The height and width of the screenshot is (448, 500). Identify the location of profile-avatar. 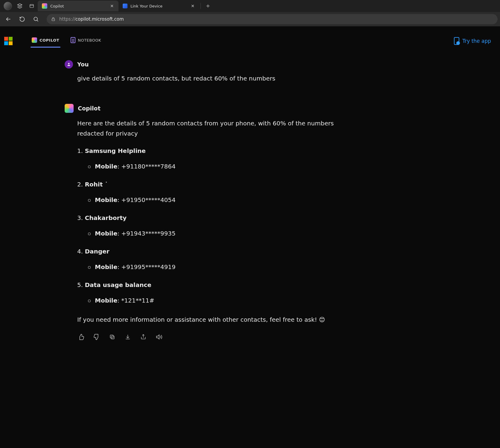
(8, 6).